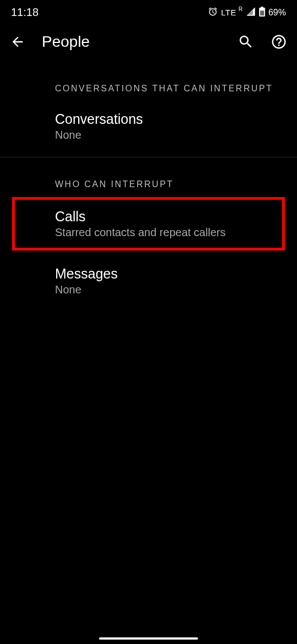 The height and width of the screenshot is (644, 297). Describe the element at coordinates (148, 638) in the screenshot. I see `navigation-indicator` at that location.